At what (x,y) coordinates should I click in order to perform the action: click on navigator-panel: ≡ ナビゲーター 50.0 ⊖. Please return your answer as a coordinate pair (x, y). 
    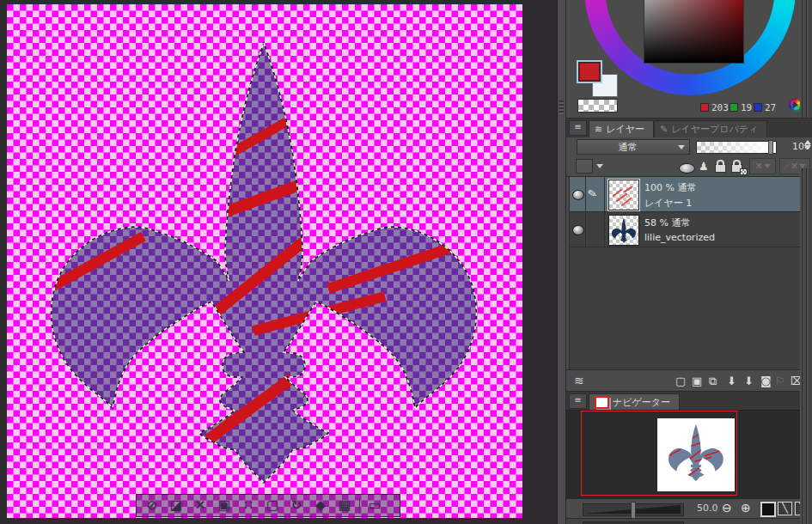
    Looking at the image, I should click on (689, 457).